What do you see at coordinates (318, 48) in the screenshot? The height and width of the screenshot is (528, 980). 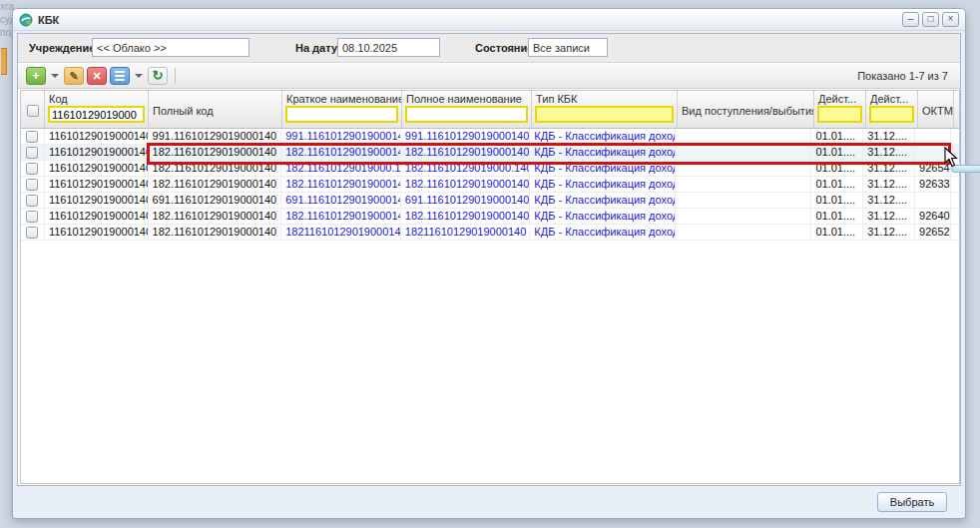 I see `date-label: На дату:` at bounding box center [318, 48].